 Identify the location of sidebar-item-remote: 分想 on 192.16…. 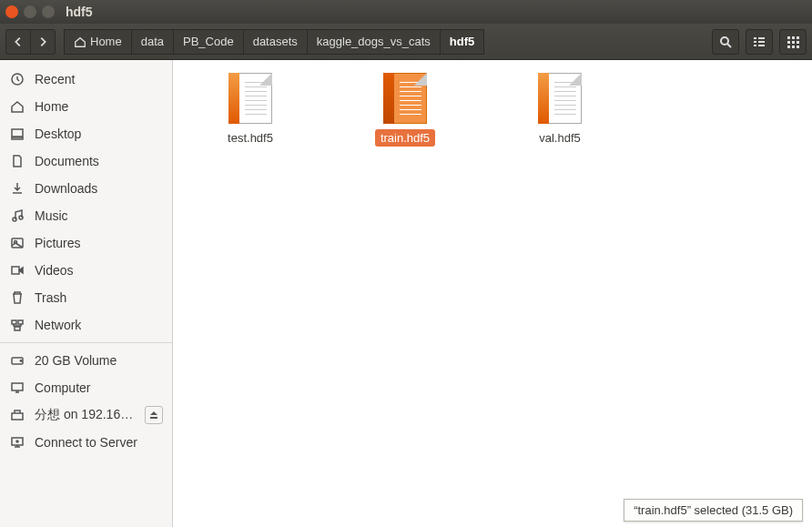
(86, 415).